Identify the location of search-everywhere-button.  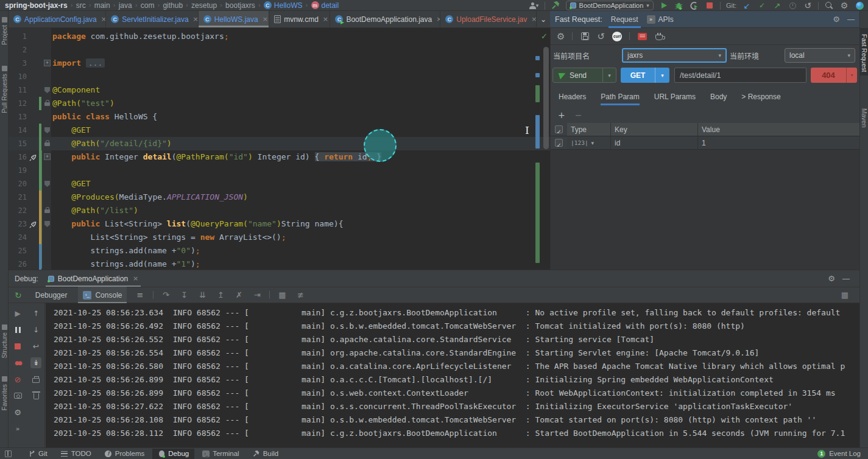
(829, 5).